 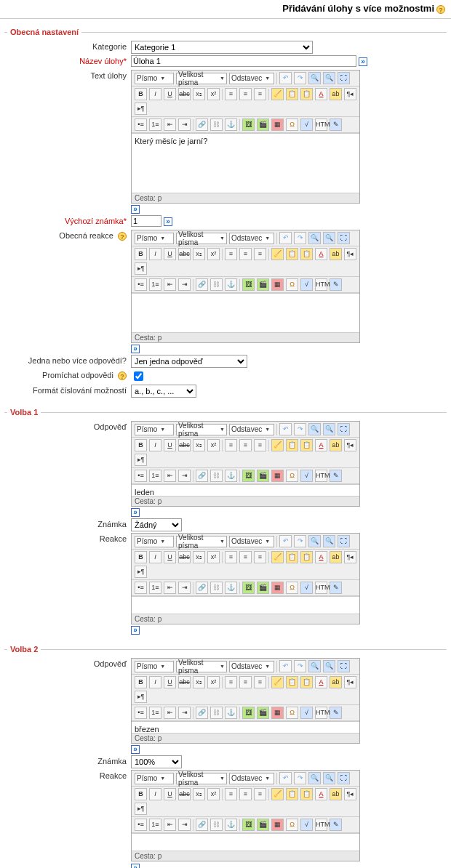 I want to click on omega-icon: Ω, so click(x=292, y=712).